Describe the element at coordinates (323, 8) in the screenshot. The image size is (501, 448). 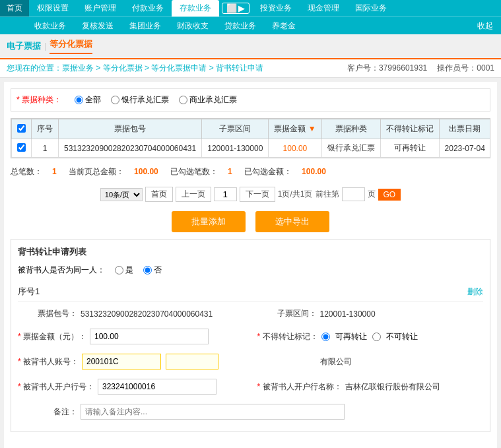
I see `nav-cash-mgmt: 现金管理` at that location.